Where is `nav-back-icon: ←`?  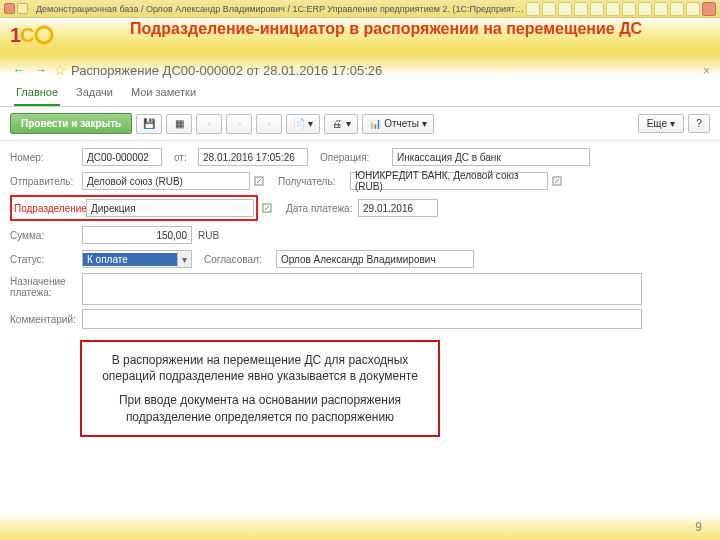
nav-back-icon: ← is located at coordinates (19, 70).